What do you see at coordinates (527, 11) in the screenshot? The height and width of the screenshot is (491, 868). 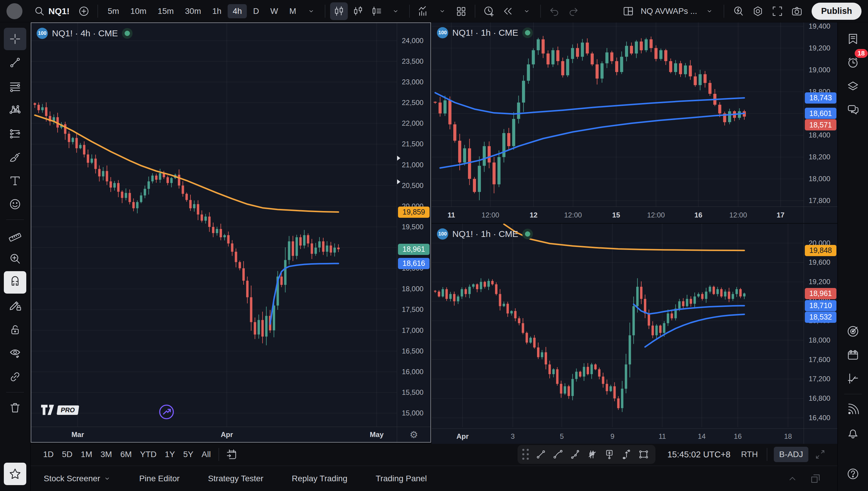 I see `replay-menu-button` at bounding box center [527, 11].